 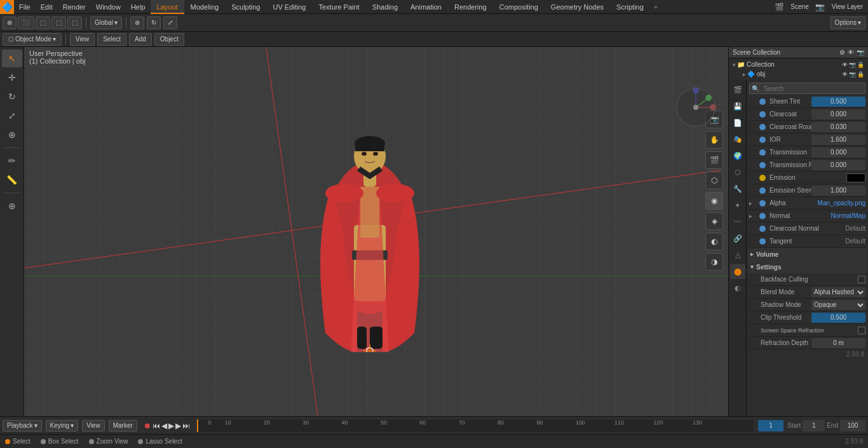 I want to click on normal-expand: ▸, so click(x=754, y=216).